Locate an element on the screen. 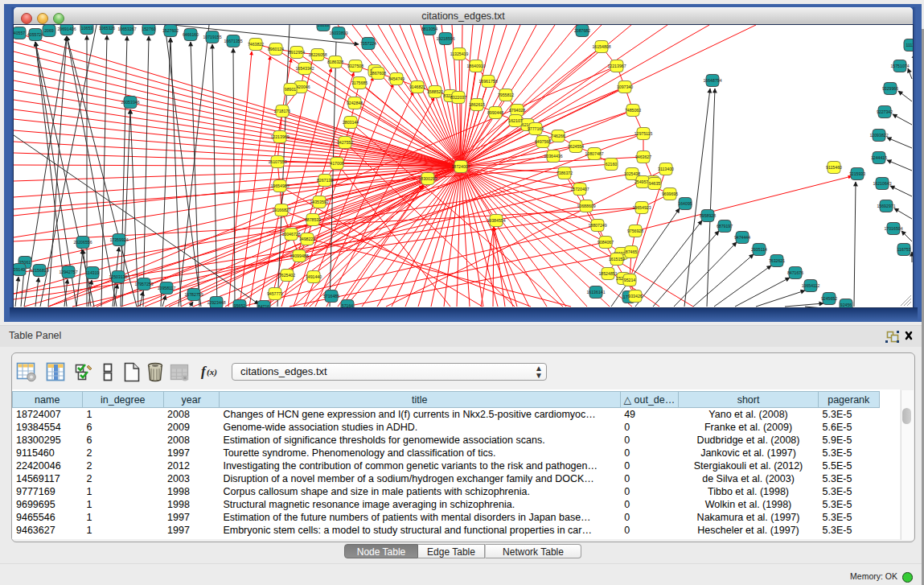 This screenshot has width=924, height=585. svg-text: 18300295 is located at coordinates (428, 179).